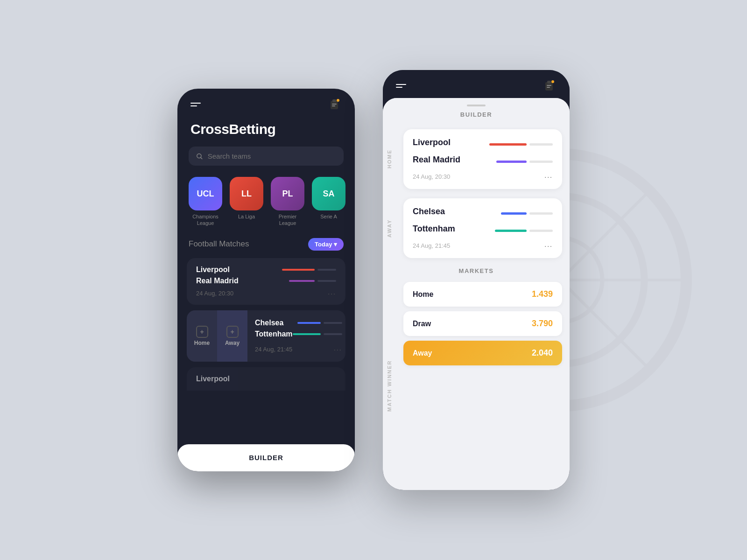 The image size is (747, 560). I want to click on builder-title: BUILDER, so click(476, 115).